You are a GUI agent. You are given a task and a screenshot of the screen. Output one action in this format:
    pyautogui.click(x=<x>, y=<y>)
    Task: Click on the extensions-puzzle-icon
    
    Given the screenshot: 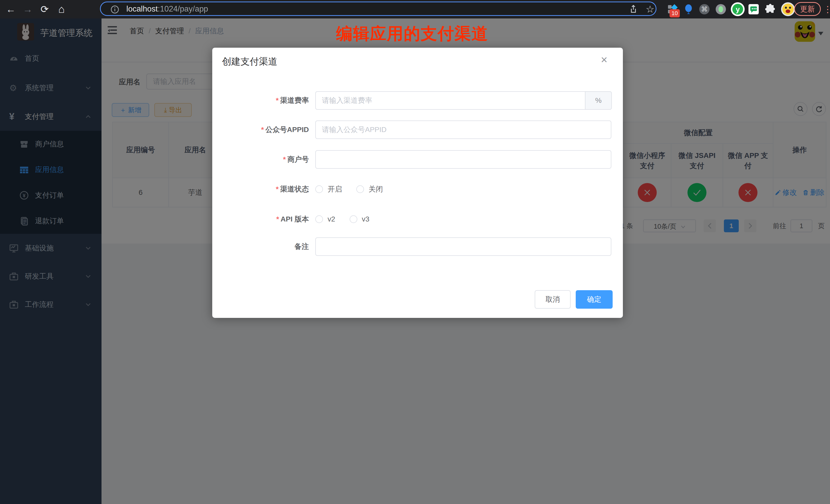 What is the action you would take?
    pyautogui.click(x=770, y=9)
    